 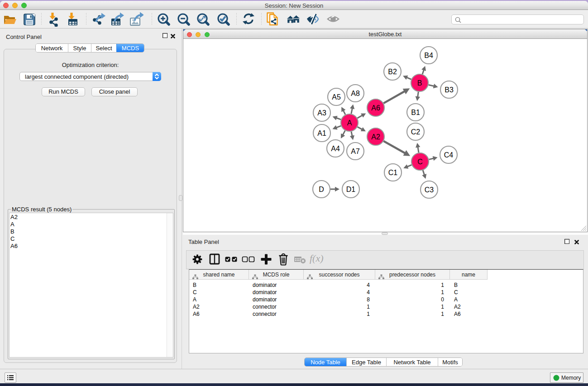 I want to click on svg-text: D, so click(x=321, y=189).